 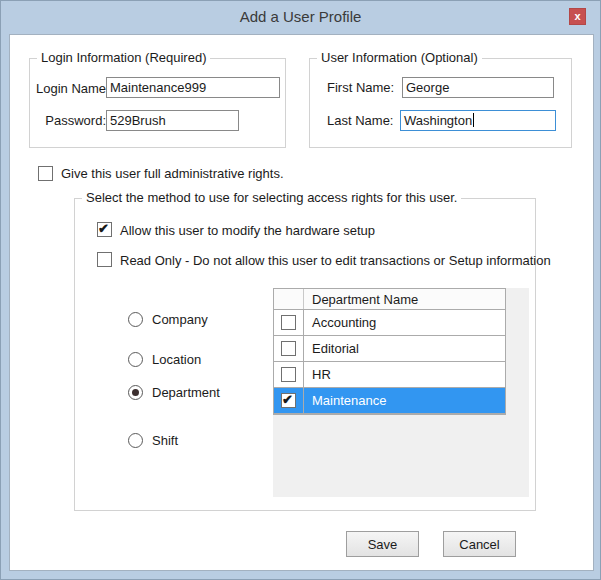 I want to click on first-name-input, so click(x=478, y=88).